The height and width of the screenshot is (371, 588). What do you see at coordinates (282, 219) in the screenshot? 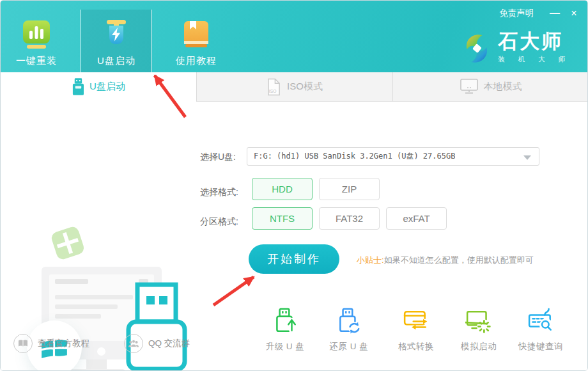
I see `partition-option-ntfs: NTFS` at bounding box center [282, 219].